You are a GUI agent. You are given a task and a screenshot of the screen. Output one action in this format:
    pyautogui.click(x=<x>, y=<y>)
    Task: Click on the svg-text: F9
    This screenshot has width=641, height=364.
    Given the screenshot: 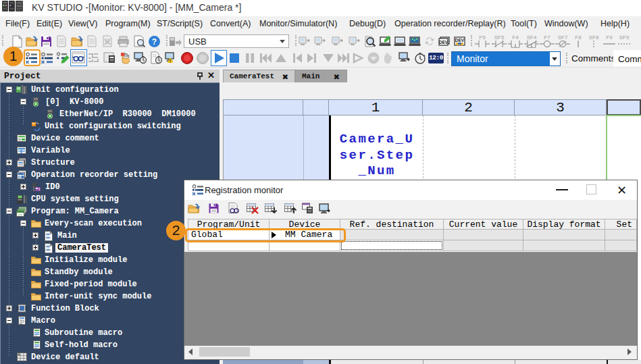 What is the action you would take?
    pyautogui.click(x=609, y=38)
    